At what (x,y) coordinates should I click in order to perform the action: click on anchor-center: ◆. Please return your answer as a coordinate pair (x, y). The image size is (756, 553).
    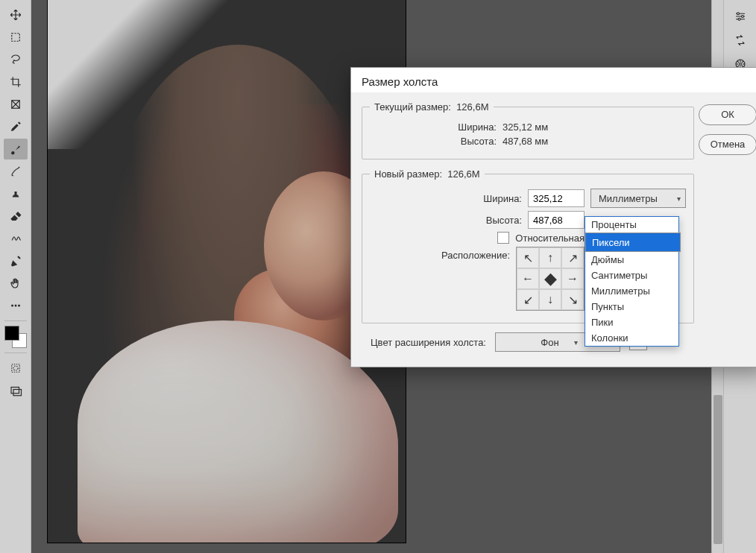
    Looking at the image, I should click on (550, 279).